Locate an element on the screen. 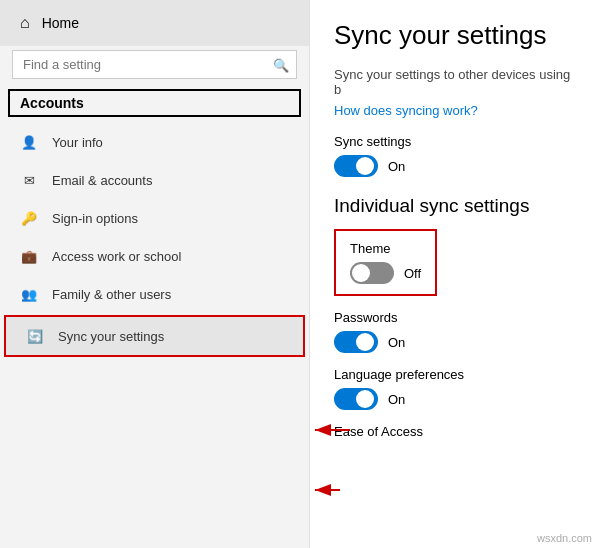  language-thumb is located at coordinates (365, 399).